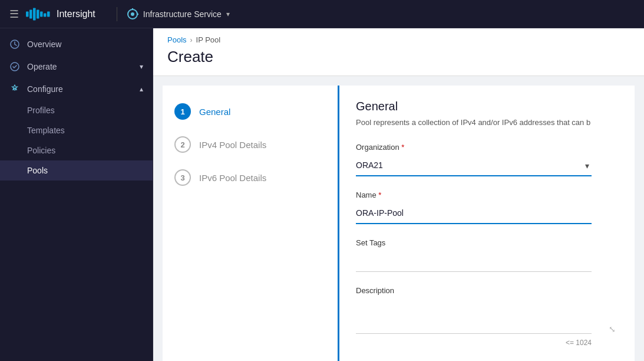  Describe the element at coordinates (77, 150) in the screenshot. I see `sidebar-item-policies: Policies` at that location.